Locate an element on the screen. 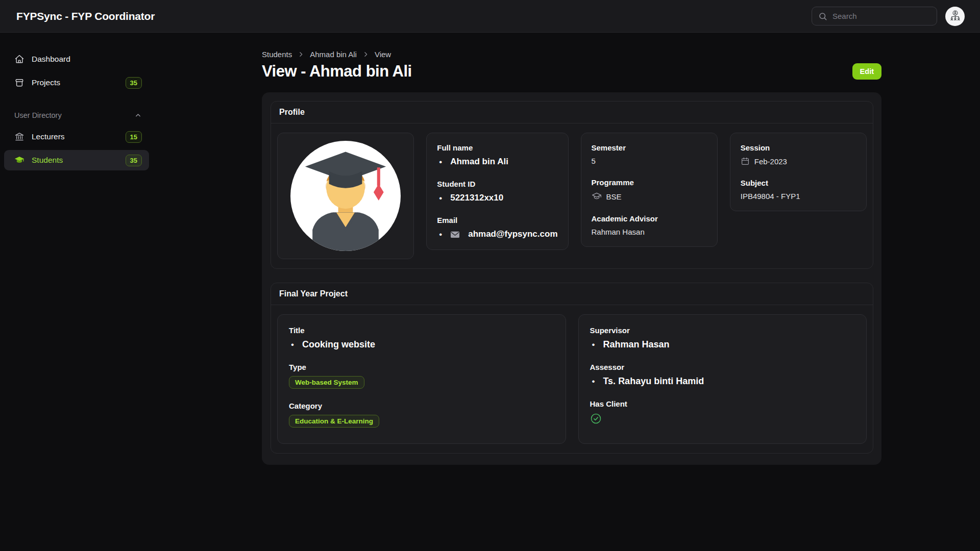  supervisor-label: Supervisor is located at coordinates (723, 331).